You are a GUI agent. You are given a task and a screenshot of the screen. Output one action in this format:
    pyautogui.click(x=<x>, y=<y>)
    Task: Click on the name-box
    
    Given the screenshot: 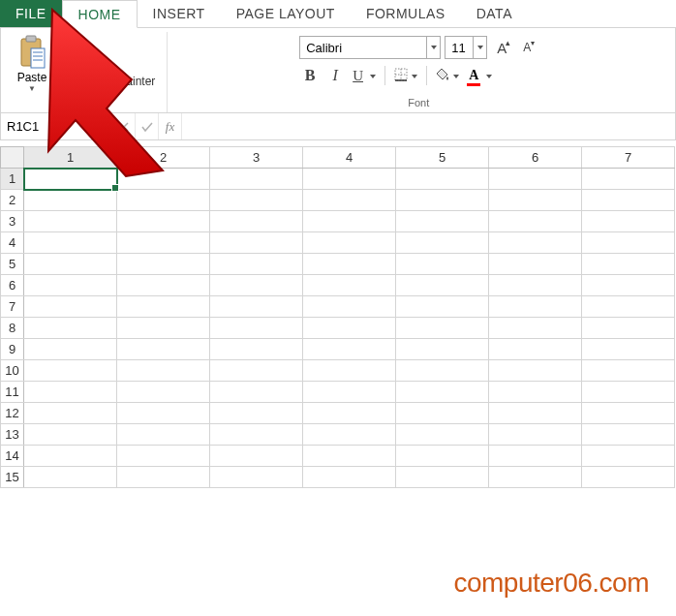 What is the action you would take?
    pyautogui.click(x=52, y=126)
    